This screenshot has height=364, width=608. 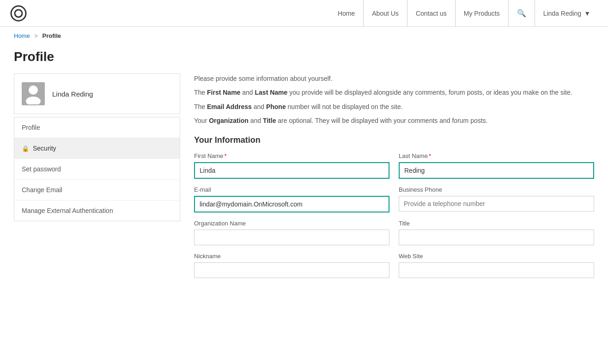 What do you see at coordinates (97, 169) in the screenshot?
I see `sidebar-item-set-password: Set password` at bounding box center [97, 169].